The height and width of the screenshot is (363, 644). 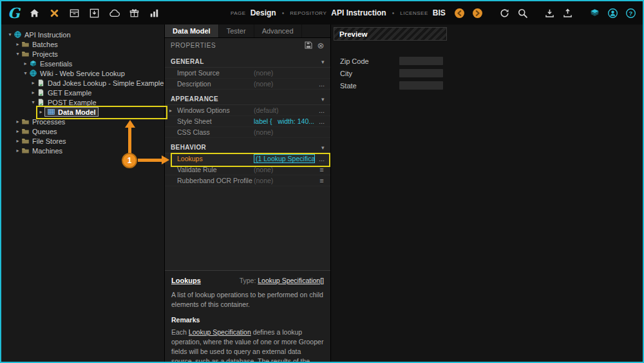 What do you see at coordinates (247, 159) in the screenshot?
I see `prop-row-lookups: Lookups (1 Lookup Specificatio ...` at bounding box center [247, 159].